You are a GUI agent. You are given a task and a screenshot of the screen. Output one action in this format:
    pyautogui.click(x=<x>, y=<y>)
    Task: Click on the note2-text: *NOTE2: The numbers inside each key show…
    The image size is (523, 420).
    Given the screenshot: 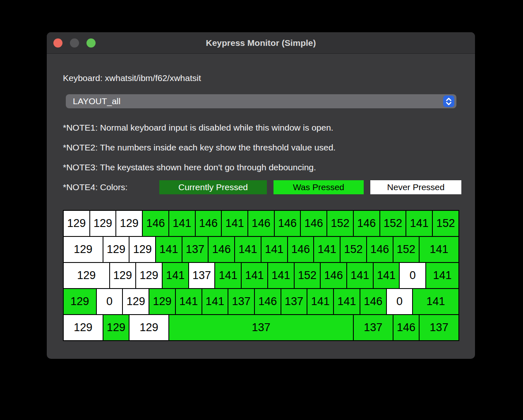 What is the action you would take?
    pyautogui.click(x=199, y=148)
    